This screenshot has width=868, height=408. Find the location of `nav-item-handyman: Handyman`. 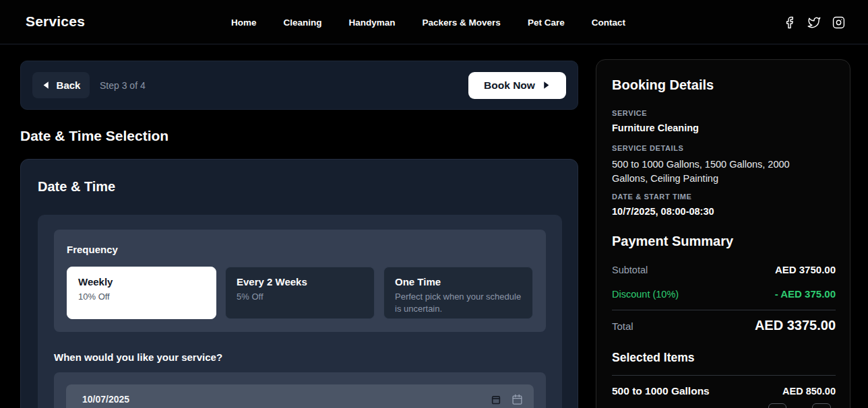

nav-item-handyman: Handyman is located at coordinates (372, 23).